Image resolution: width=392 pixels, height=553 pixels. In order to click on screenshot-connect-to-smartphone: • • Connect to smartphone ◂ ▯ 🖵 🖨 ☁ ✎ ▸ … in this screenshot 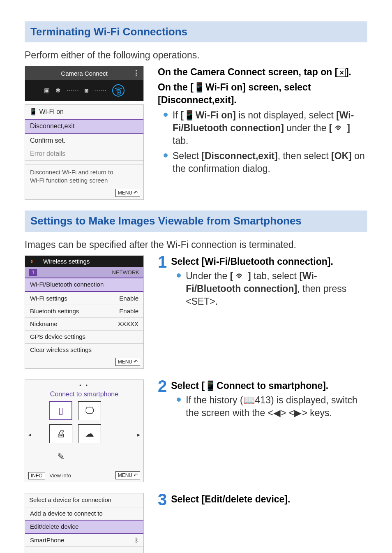, I will do `click(84, 431)`.